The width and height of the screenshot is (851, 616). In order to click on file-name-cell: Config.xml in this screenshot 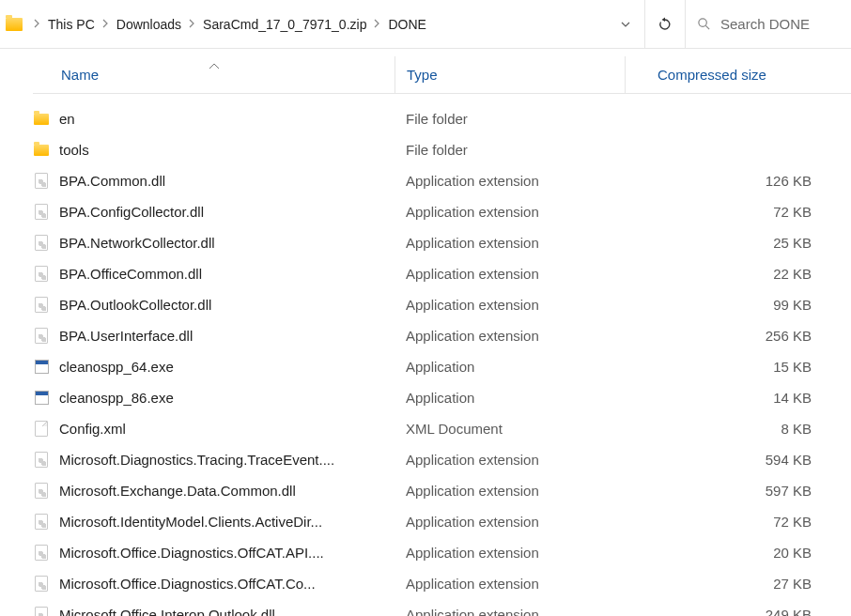, I will do `click(214, 429)`.